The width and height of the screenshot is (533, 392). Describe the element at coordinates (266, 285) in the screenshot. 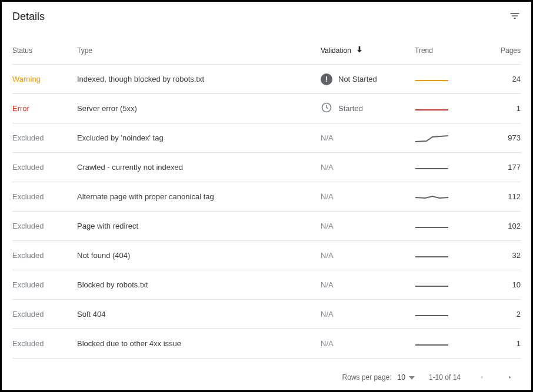

I see `table-row: ExcludedBlocked by robots.txtN/A10` at that location.